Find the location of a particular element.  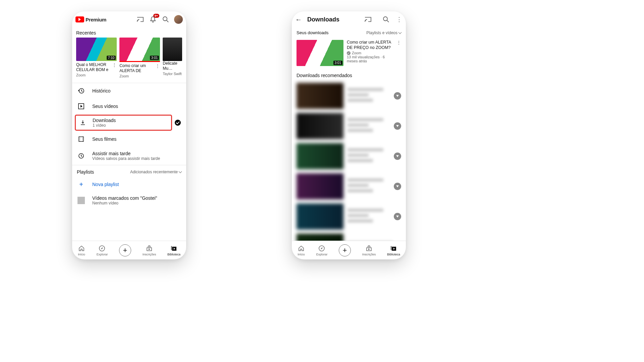

chevron-down-icon is located at coordinates (400, 33).